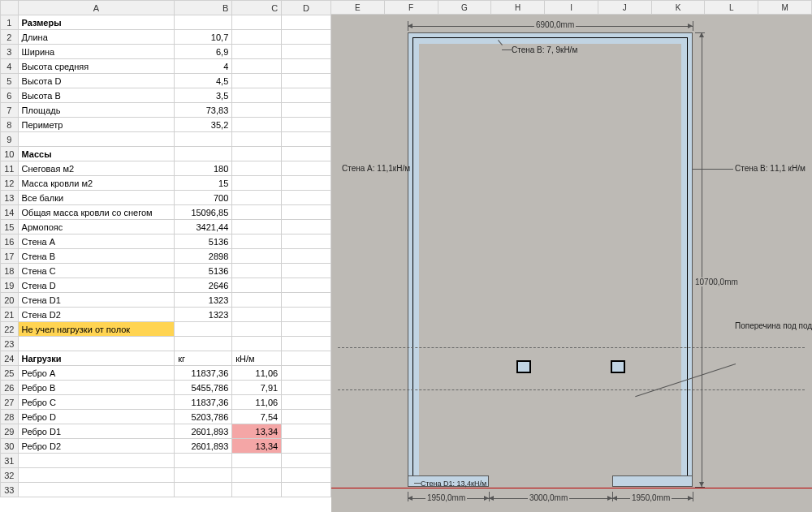 Image resolution: width=812 pixels, height=512 pixels. I want to click on row-header: 26, so click(10, 388).